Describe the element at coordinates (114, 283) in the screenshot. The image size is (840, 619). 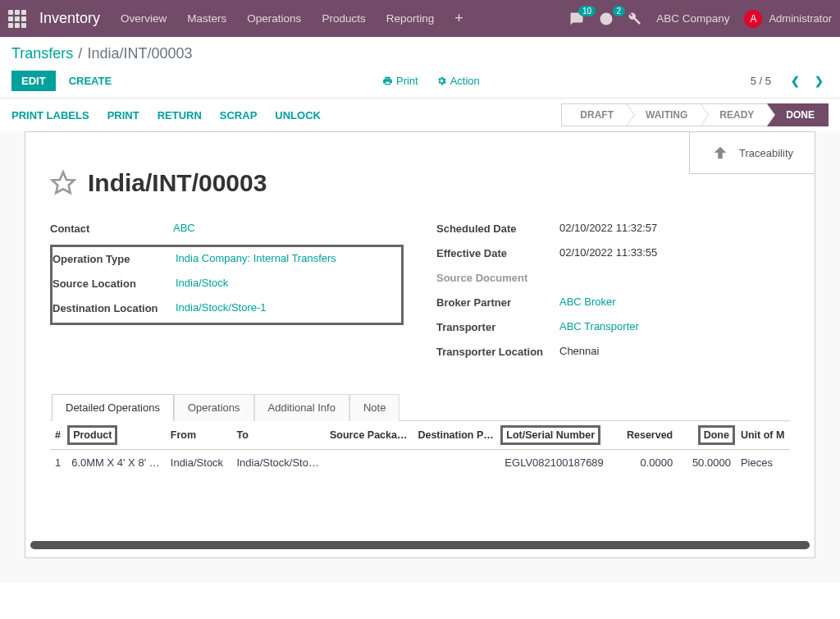
I see `source-location-label: Source Location` at that location.